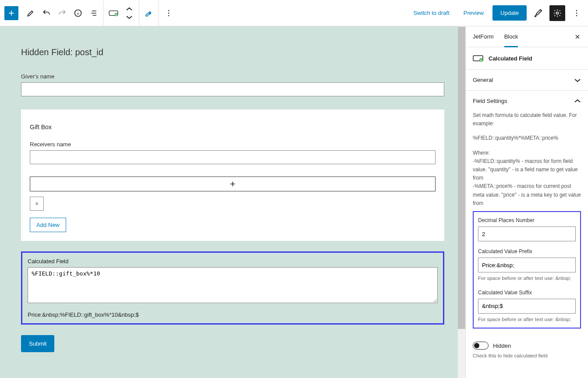  I want to click on more-options-button, so click(169, 13).